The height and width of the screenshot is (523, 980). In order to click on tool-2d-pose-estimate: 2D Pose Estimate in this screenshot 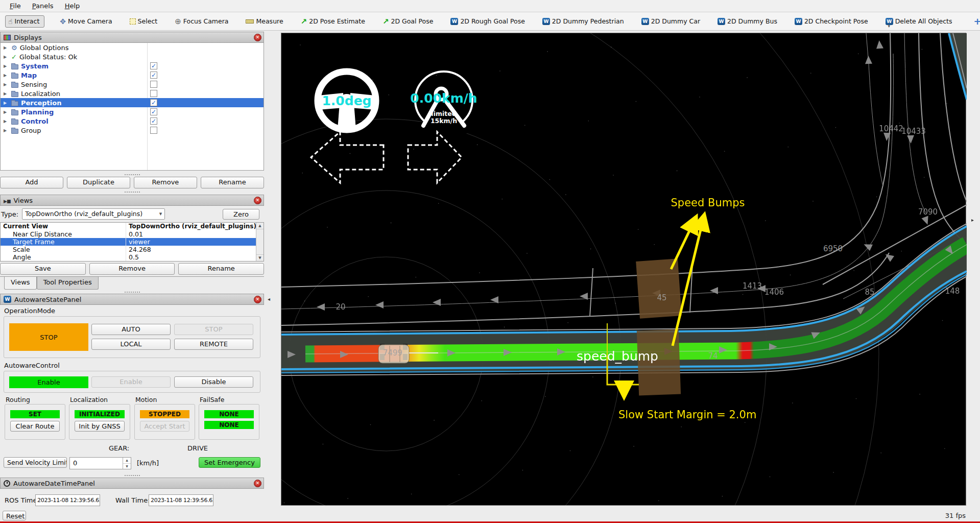, I will do `click(333, 21)`.